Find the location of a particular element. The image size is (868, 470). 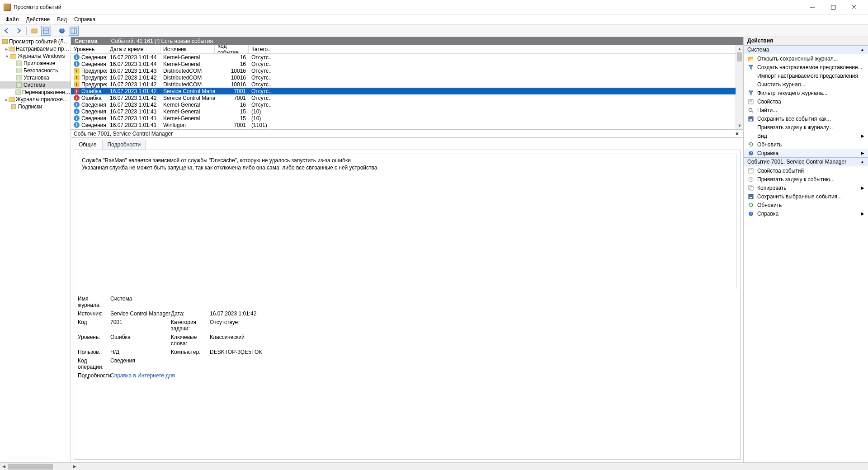

action-save-all-events: Сохранить все события как... is located at coordinates (806, 118).